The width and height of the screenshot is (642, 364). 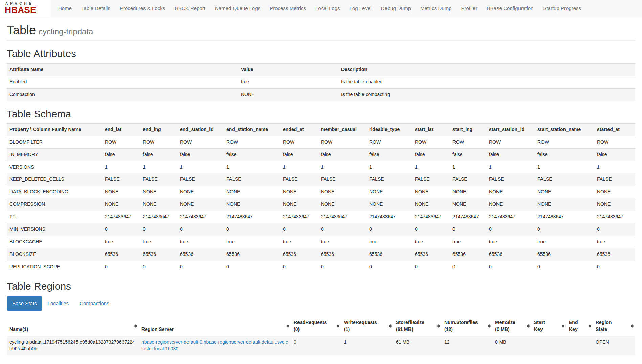 I want to click on schema-header-row: Property \ Column Family Nameend_latend_…, so click(x=321, y=130).